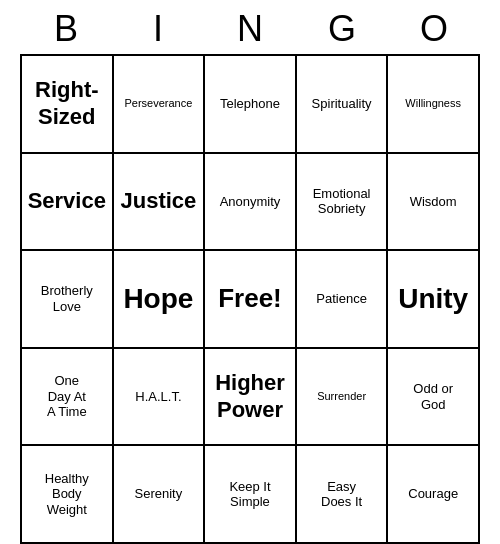  I want to click on bingo-letter: O, so click(434, 29).